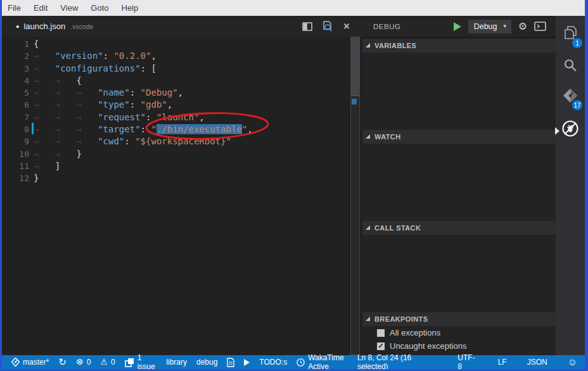 This screenshot has height=371, width=588. Describe the element at coordinates (182, 142) in the screenshot. I see `code-line: 9→ → → "cwd": "${workspaceRoot}"` at that location.